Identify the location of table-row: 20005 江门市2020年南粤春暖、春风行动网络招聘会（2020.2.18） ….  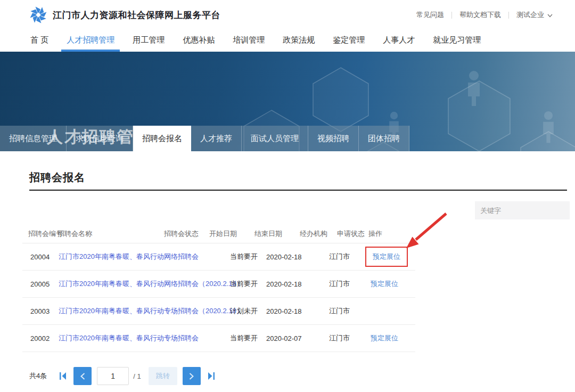
(288, 283).